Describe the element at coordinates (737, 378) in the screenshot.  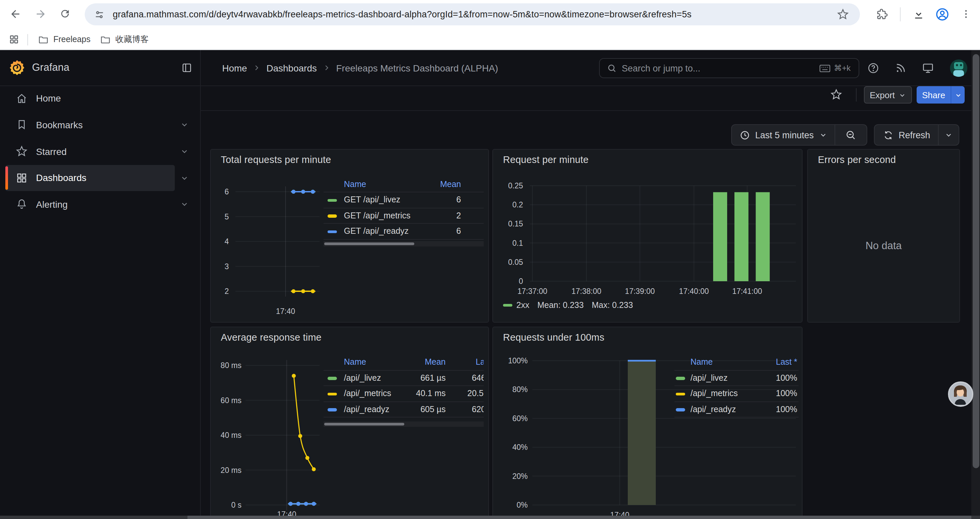
I see `legend-row: /api/_livez100%` at that location.